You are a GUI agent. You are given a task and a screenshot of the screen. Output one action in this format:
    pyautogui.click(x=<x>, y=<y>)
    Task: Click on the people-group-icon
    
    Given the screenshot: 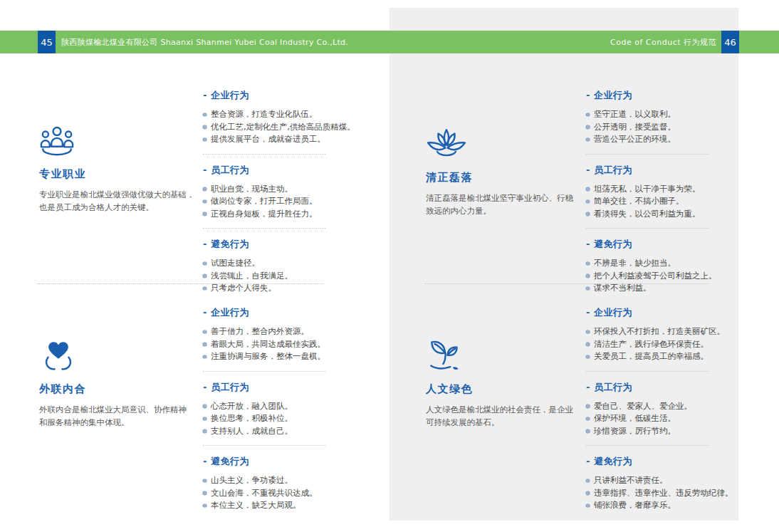 What is the action you would take?
    pyautogui.click(x=121, y=139)
    